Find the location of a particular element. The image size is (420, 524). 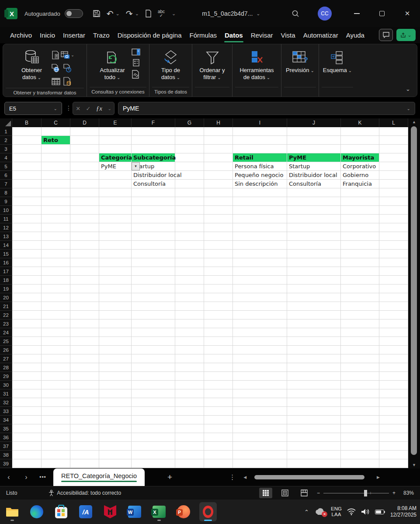

cell-E9 is located at coordinates (115, 201).